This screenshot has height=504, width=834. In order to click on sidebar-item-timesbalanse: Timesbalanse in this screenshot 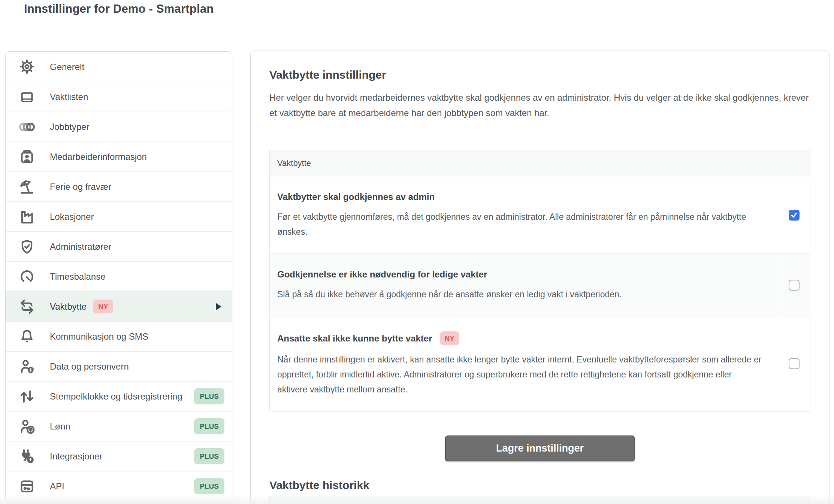, I will do `click(119, 276)`.